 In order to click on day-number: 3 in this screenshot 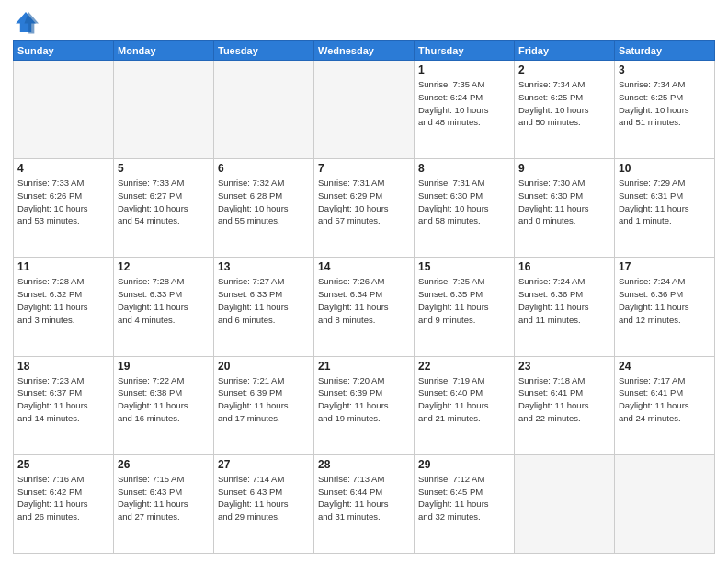, I will do `click(665, 70)`.